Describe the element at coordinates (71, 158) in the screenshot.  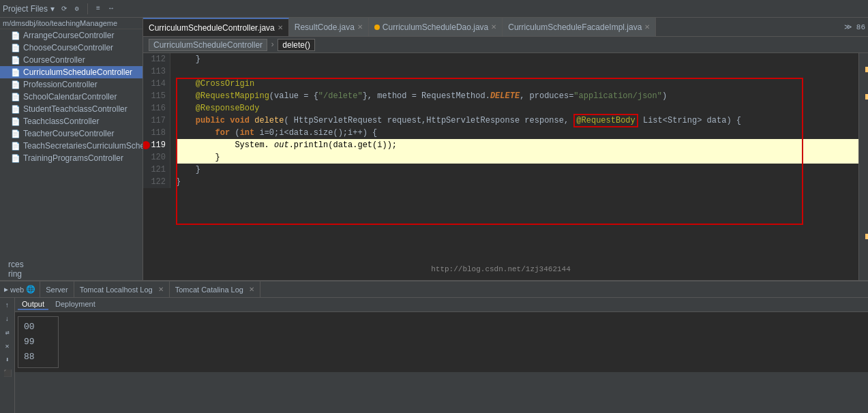
I see `sidebar-item: 📄TrainingProgramsController` at that location.